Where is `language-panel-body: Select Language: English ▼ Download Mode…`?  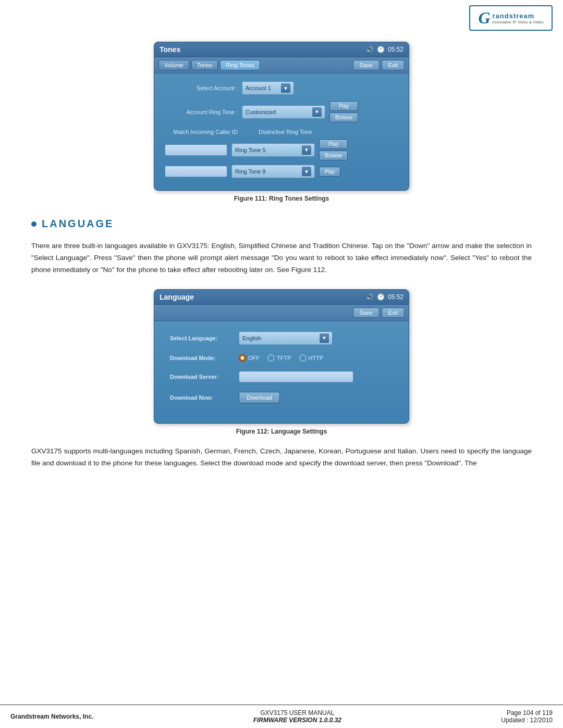
language-panel-body: Select Language: English ▼ Download Mode… is located at coordinates (282, 372).